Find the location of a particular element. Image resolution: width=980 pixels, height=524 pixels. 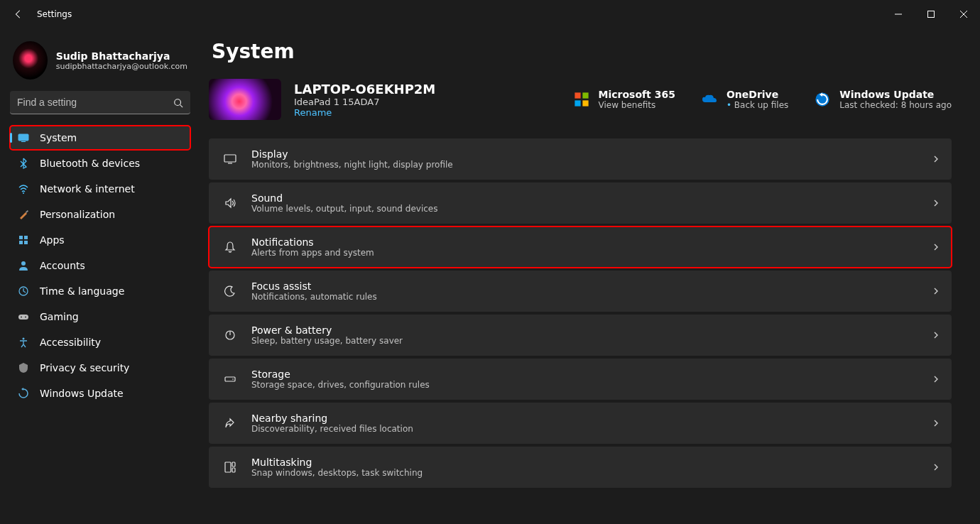

sound-icon is located at coordinates (230, 203).